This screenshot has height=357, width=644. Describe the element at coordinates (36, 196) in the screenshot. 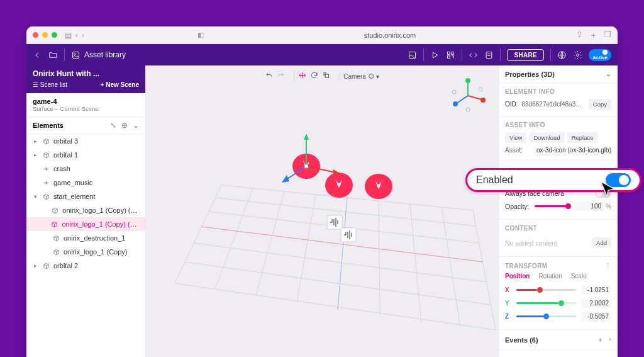

I see `tree-caret-icon: ▾` at that location.